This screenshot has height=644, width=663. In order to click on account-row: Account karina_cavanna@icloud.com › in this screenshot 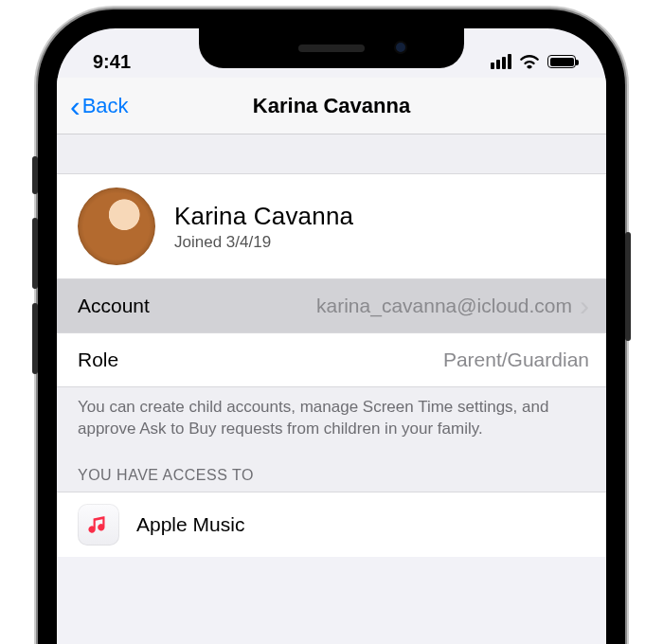, I will do `click(332, 305)`.